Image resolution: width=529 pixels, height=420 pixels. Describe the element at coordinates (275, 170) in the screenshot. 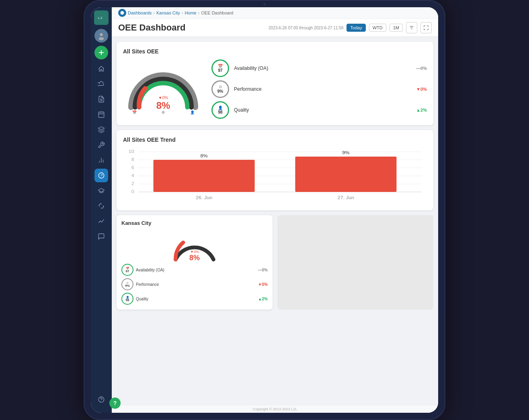

I see `all-sites-trend-card: All Sites OEE Trend` at that location.